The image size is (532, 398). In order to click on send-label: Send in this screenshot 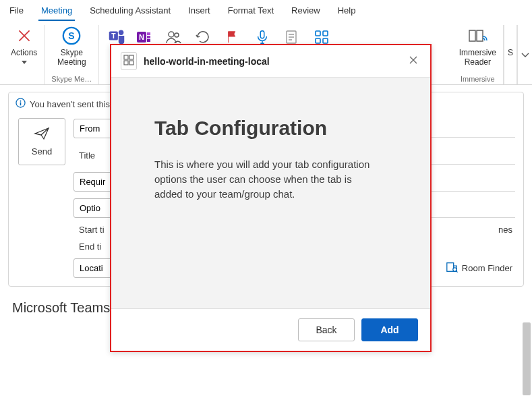, I will do `click(42, 151)`.